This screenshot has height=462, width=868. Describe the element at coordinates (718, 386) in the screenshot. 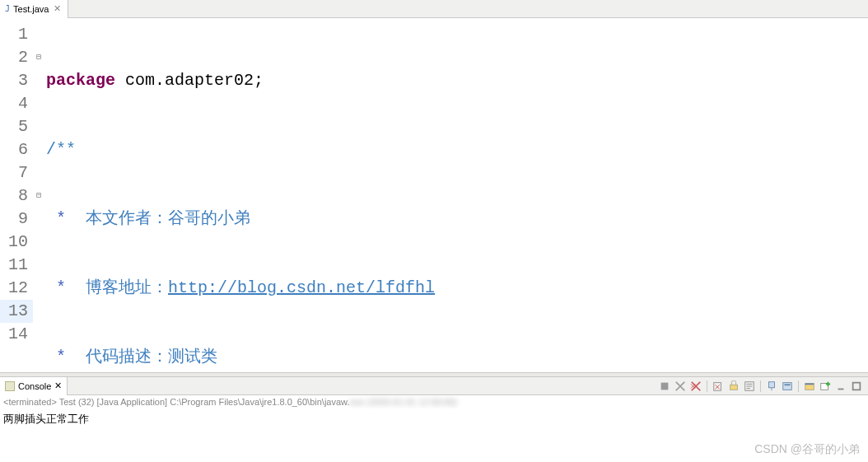

I see `clear-console-icon` at that location.